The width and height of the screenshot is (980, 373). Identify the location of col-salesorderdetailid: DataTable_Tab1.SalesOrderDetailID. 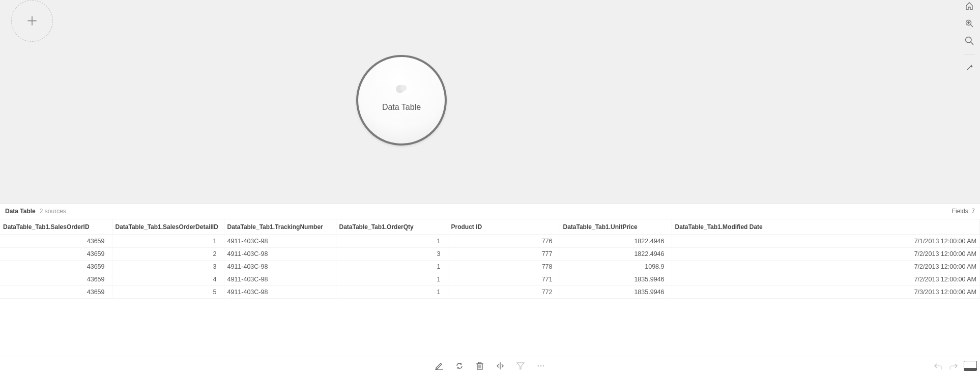
(168, 227).